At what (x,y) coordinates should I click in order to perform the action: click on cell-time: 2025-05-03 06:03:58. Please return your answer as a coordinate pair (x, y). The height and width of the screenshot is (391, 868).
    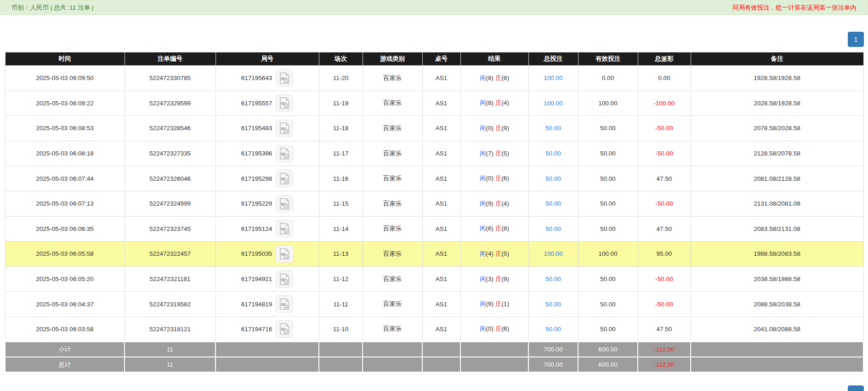
    Looking at the image, I should click on (65, 329).